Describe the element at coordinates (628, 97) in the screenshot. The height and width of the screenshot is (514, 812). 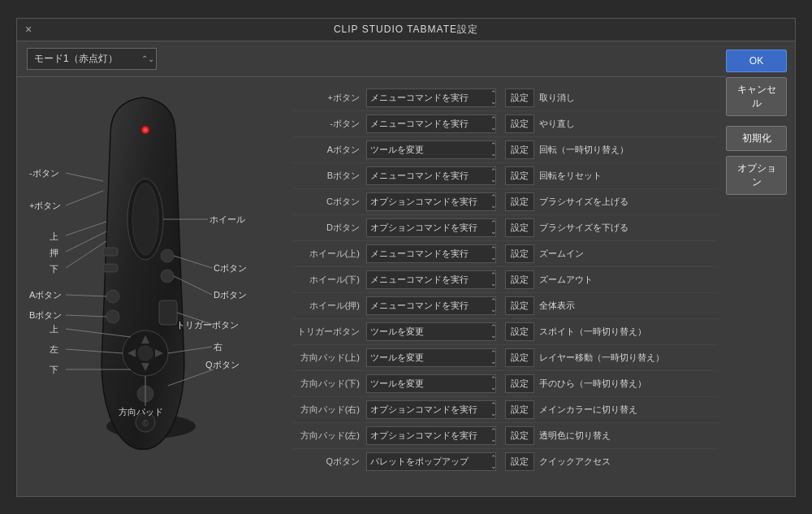
I see `row-value-0: 取り消し` at that location.